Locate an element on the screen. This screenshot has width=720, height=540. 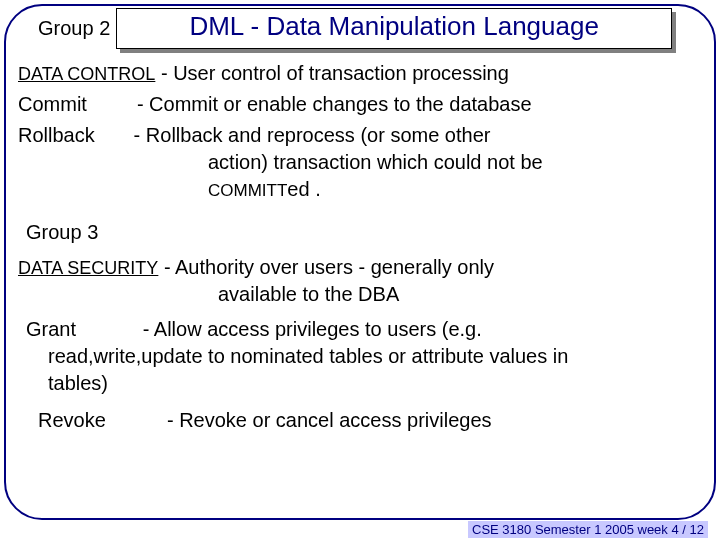
data-security-desc1: - Authority over users - generally only is located at coordinates (326, 267).